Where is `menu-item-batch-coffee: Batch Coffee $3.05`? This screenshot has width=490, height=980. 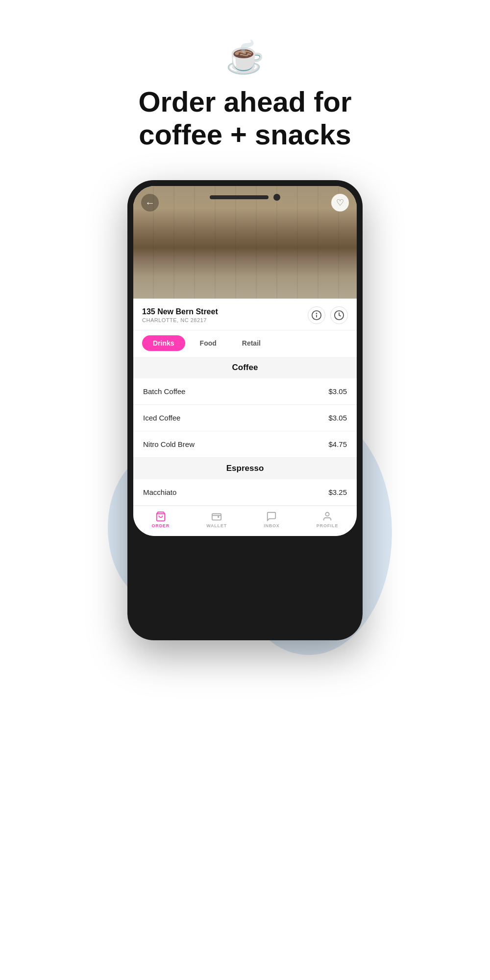
menu-item-batch-coffee: Batch Coffee $3.05 is located at coordinates (245, 392).